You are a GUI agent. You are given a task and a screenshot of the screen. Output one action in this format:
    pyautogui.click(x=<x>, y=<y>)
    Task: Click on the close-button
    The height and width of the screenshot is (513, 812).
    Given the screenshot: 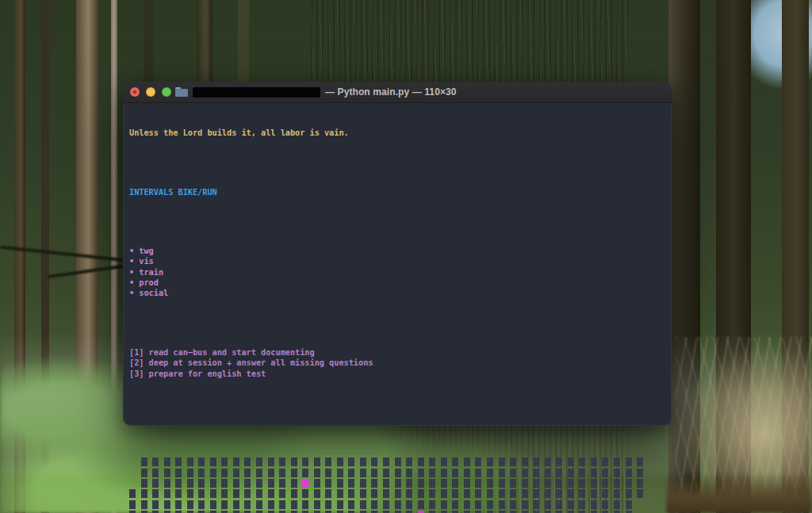 What is the action you would take?
    pyautogui.click(x=135, y=92)
    